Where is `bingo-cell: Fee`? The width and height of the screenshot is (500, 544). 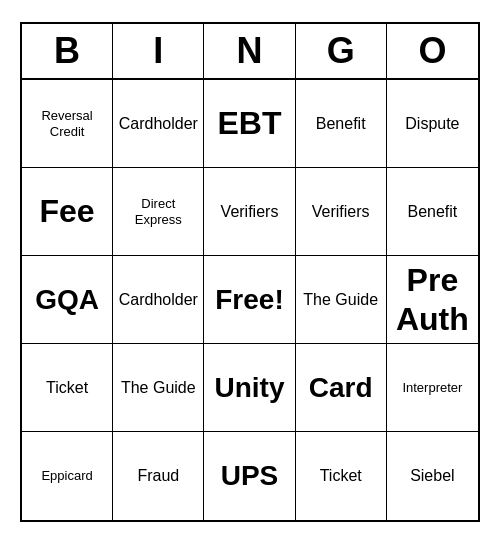
bingo-cell: Fee is located at coordinates (68, 212).